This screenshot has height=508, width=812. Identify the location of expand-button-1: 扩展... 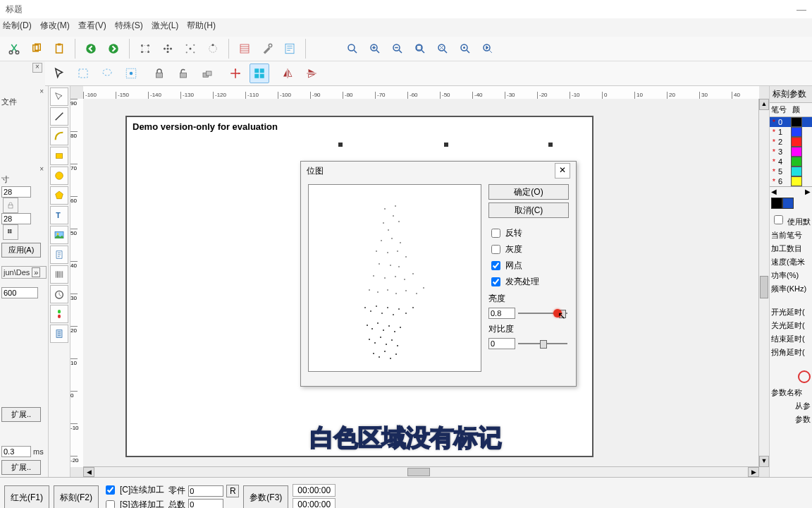
(21, 415).